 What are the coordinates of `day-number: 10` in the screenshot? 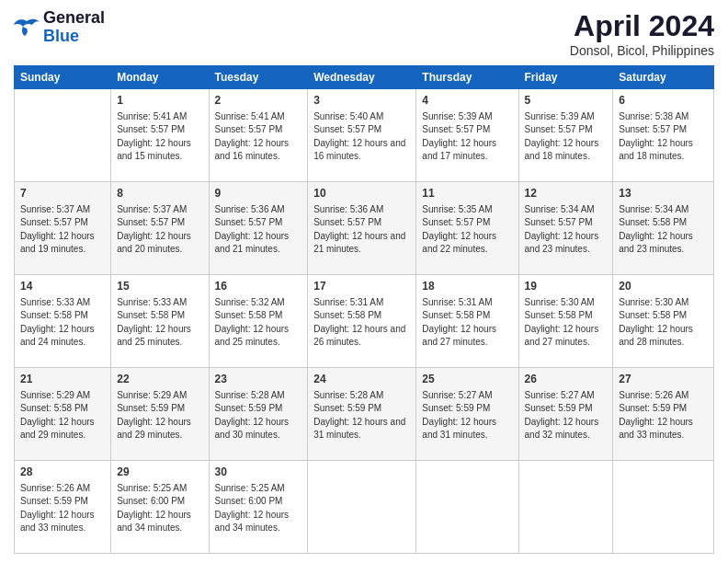 It's located at (362, 193).